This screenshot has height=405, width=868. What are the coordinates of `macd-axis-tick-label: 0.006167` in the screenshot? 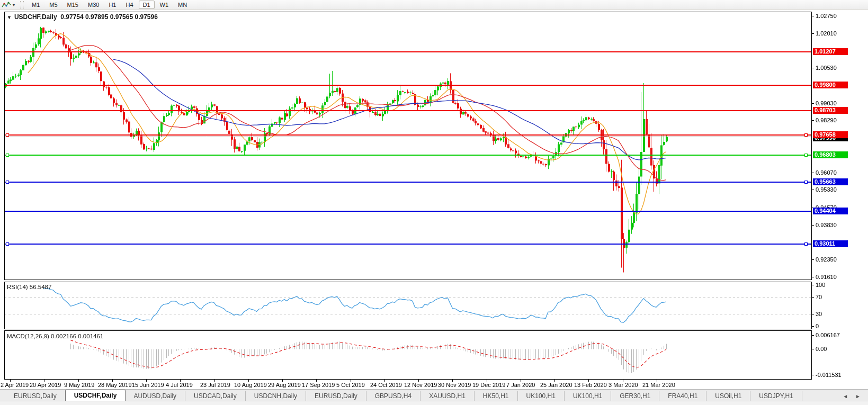 It's located at (828, 335).